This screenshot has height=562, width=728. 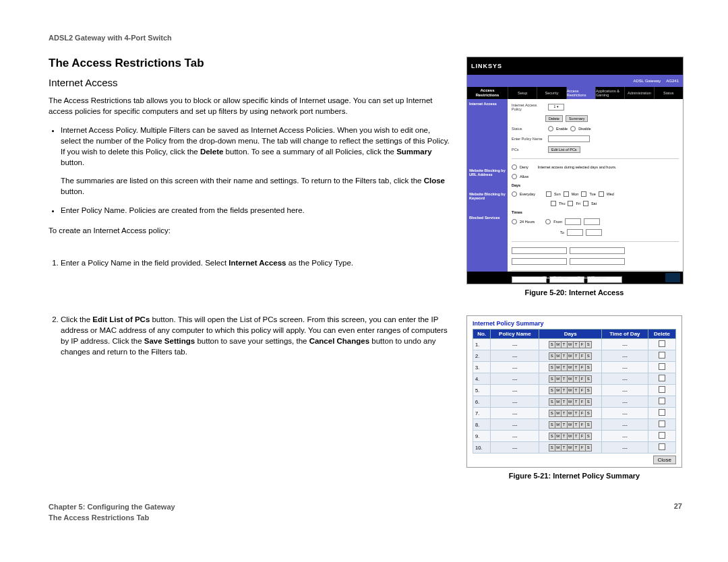 What do you see at coordinates (514, 222) in the screenshot?
I see `24hours-radio` at bounding box center [514, 222].